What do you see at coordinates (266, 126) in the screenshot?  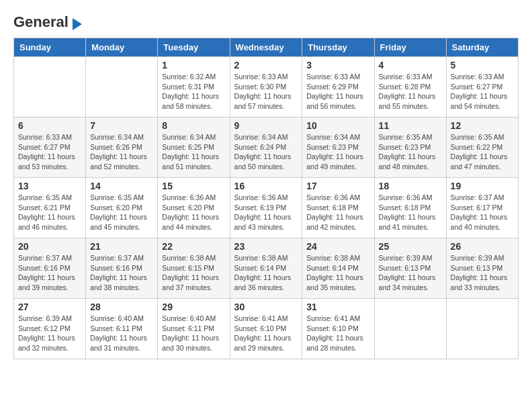 I see `day-number: 9` at bounding box center [266, 126].